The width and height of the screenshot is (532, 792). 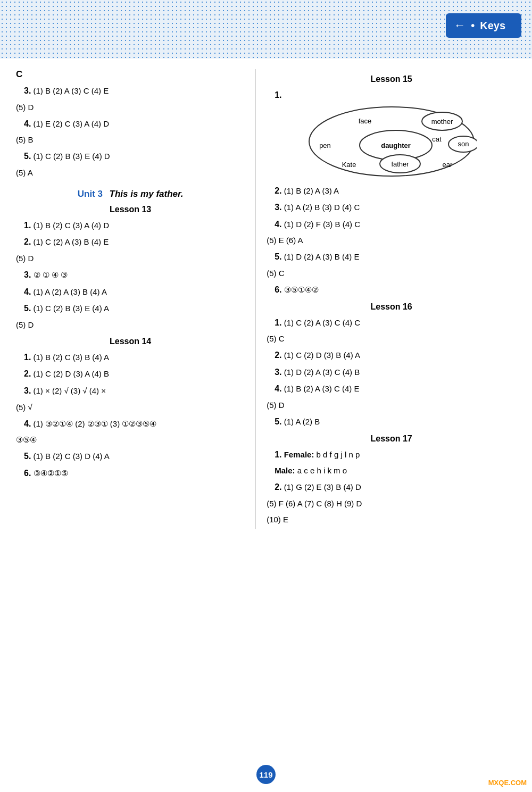 I want to click on l15-q2: 2. (1) B (2) A (3) A, so click(x=395, y=191).